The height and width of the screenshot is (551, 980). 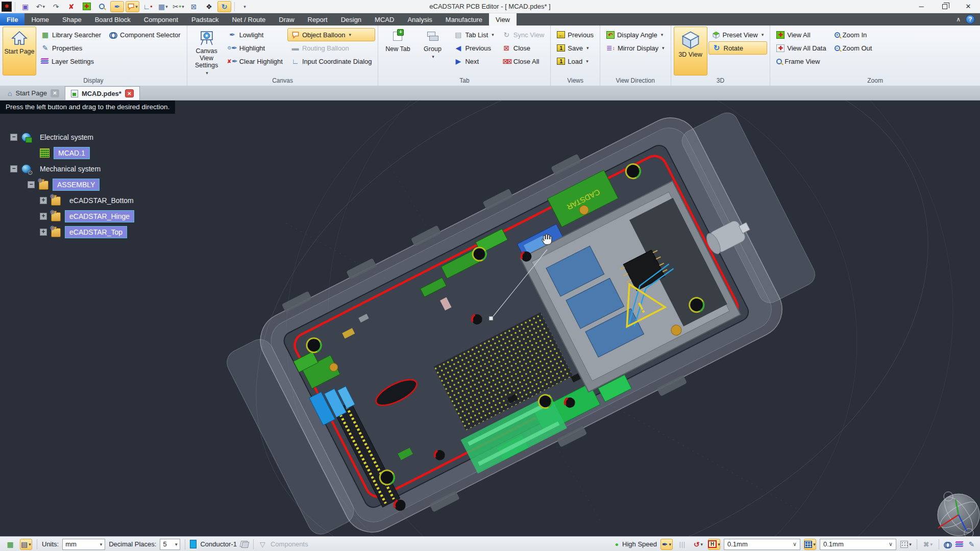 What do you see at coordinates (691, 51) in the screenshot?
I see `3d-view-button: 3D View` at bounding box center [691, 51].